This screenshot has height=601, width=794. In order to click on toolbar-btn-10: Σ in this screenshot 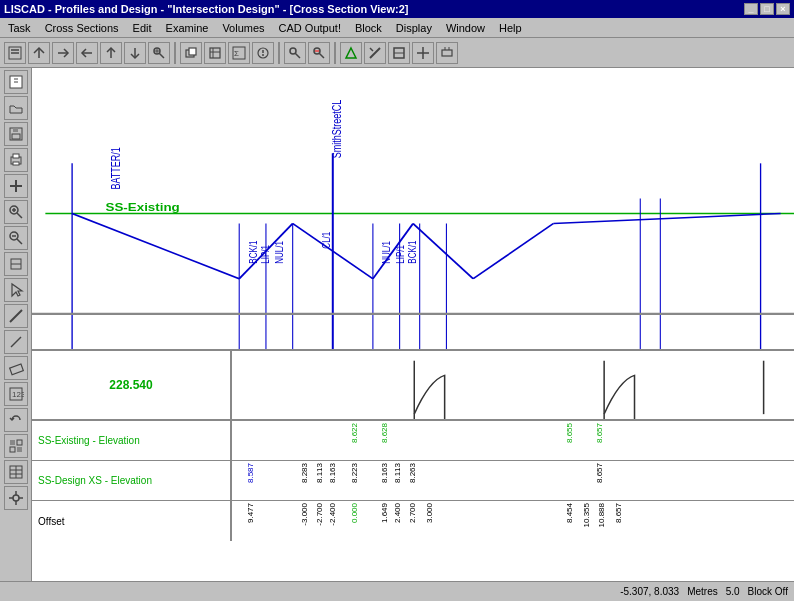, I will do `click(239, 53)`.